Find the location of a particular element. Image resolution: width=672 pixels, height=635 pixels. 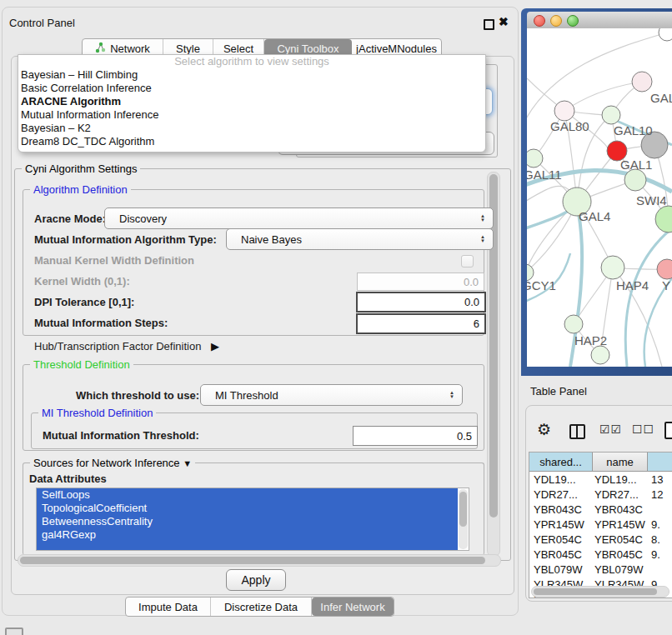

attributes-vertical-scrollbar is located at coordinates (464, 519).